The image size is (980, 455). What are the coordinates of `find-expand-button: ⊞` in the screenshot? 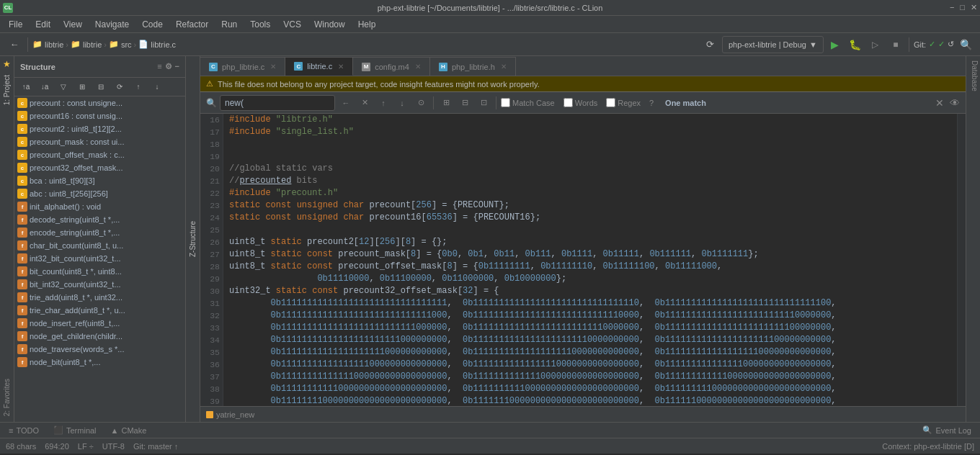 It's located at (446, 103).